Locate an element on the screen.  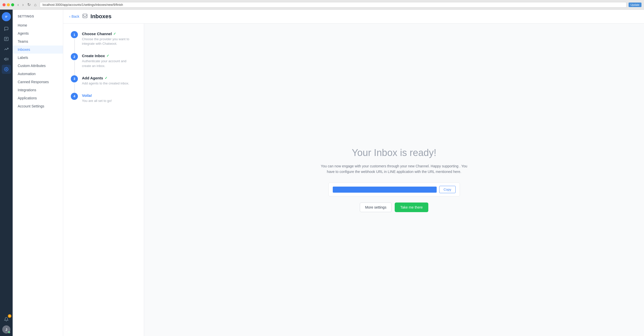
action-buttons: More settings Take me there is located at coordinates (394, 207).